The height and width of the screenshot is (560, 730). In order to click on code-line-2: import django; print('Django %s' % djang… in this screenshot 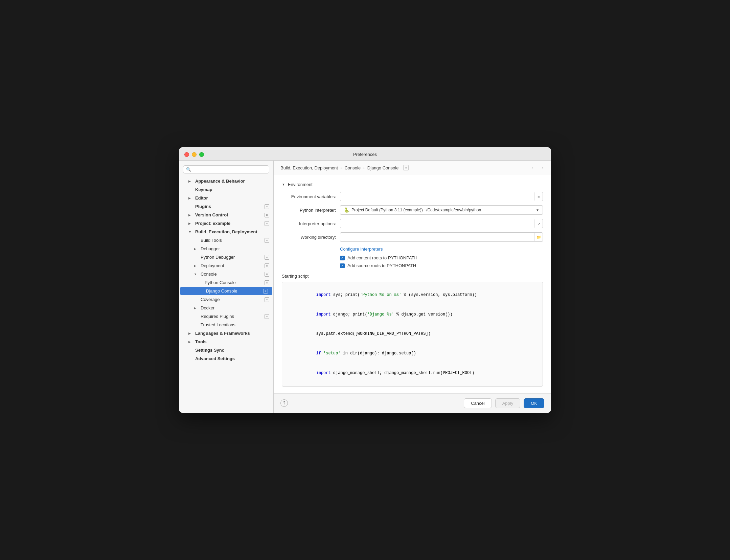, I will do `click(412, 315)`.